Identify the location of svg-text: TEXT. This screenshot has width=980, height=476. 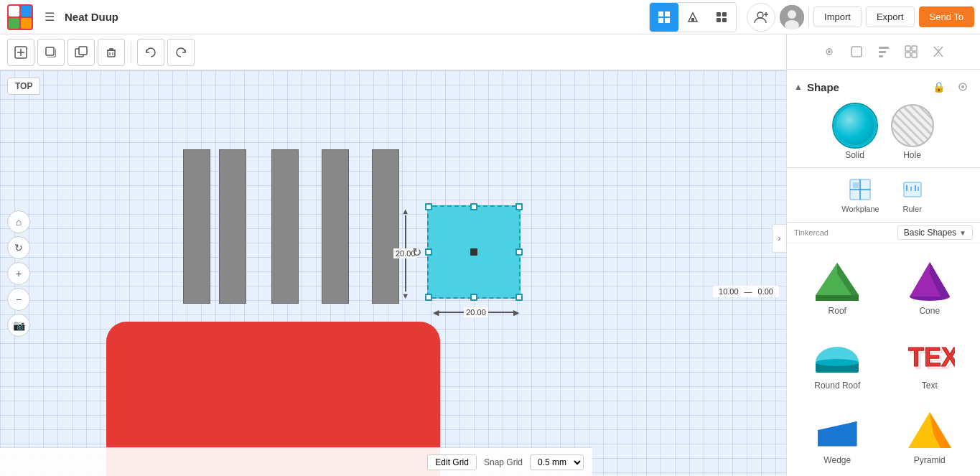
(933, 359).